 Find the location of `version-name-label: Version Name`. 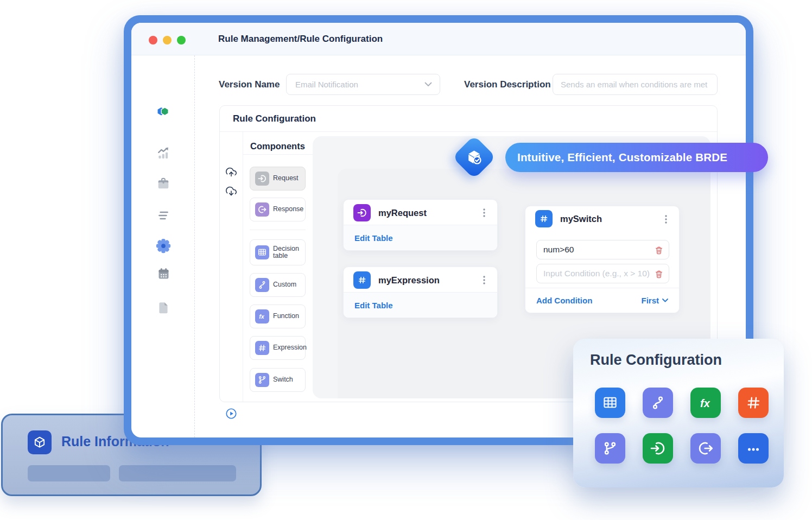

version-name-label: Version Name is located at coordinates (249, 85).